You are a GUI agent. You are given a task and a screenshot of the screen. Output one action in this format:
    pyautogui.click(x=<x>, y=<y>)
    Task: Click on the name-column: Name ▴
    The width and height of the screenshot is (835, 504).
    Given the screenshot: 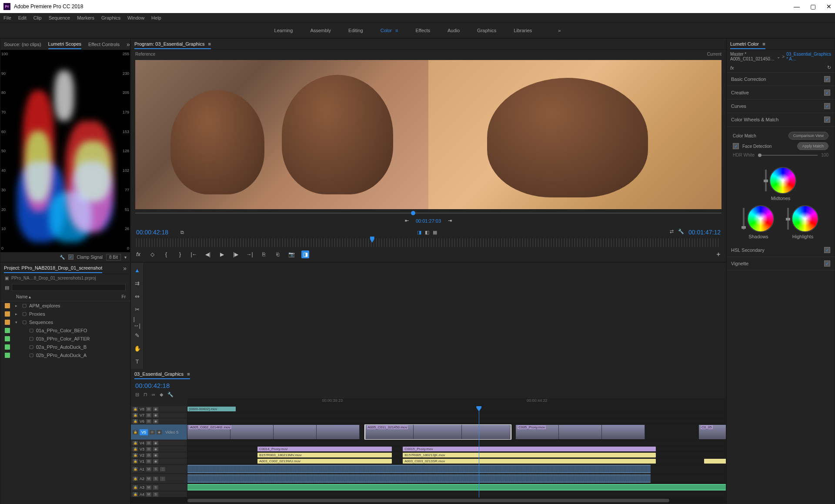 What is the action you would take?
    pyautogui.click(x=69, y=297)
    